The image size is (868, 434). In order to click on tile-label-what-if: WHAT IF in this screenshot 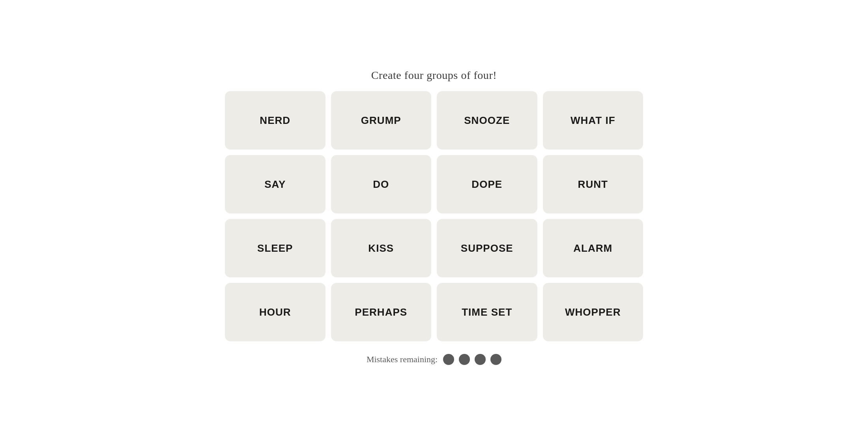, I will do `click(593, 121)`.